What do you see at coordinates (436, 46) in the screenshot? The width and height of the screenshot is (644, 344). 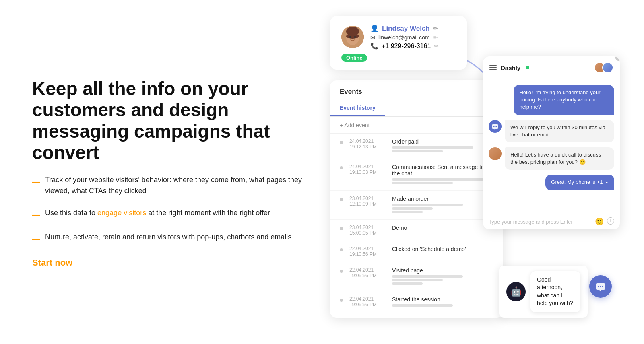 I see `phone-edit-icon: ✏` at bounding box center [436, 46].